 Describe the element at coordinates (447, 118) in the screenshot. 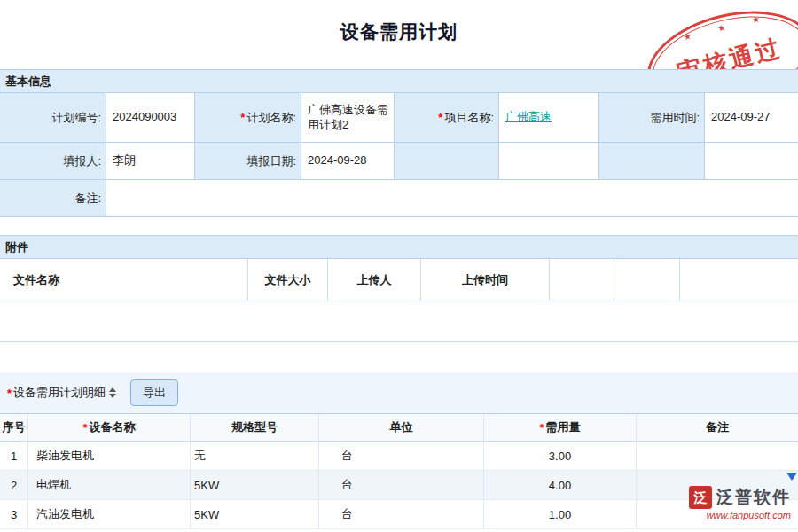

I see `project-label: * 项目名称:` at that location.